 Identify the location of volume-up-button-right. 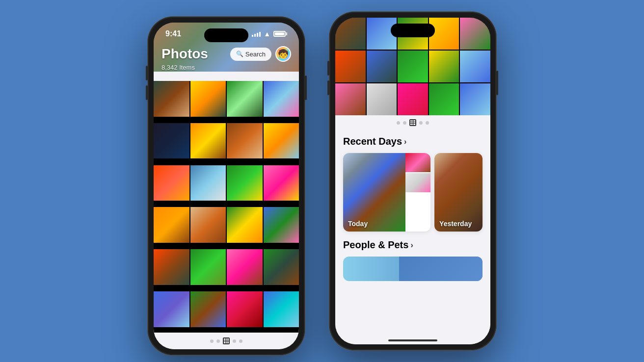
(328, 68).